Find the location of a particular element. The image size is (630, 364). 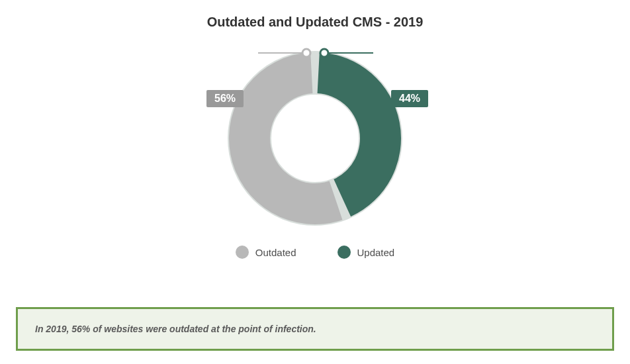

swatch-updated-icon is located at coordinates (344, 252).